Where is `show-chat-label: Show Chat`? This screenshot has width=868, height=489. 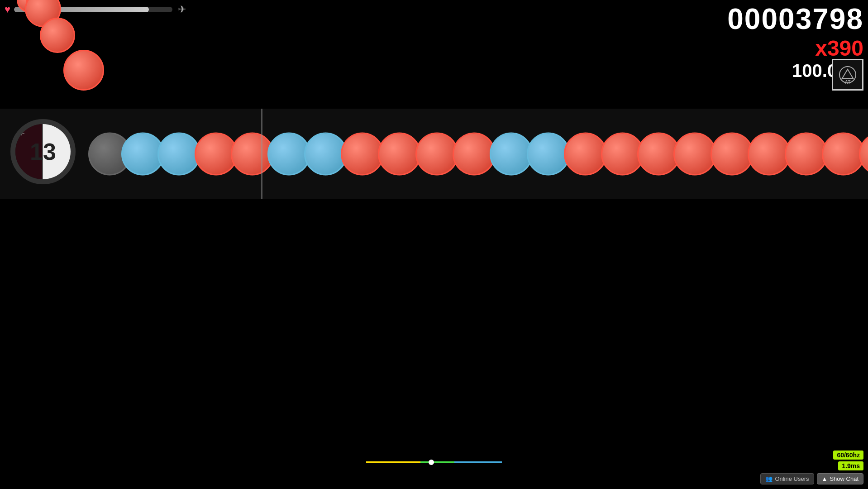 show-chat-label: Show Chat is located at coordinates (844, 479).